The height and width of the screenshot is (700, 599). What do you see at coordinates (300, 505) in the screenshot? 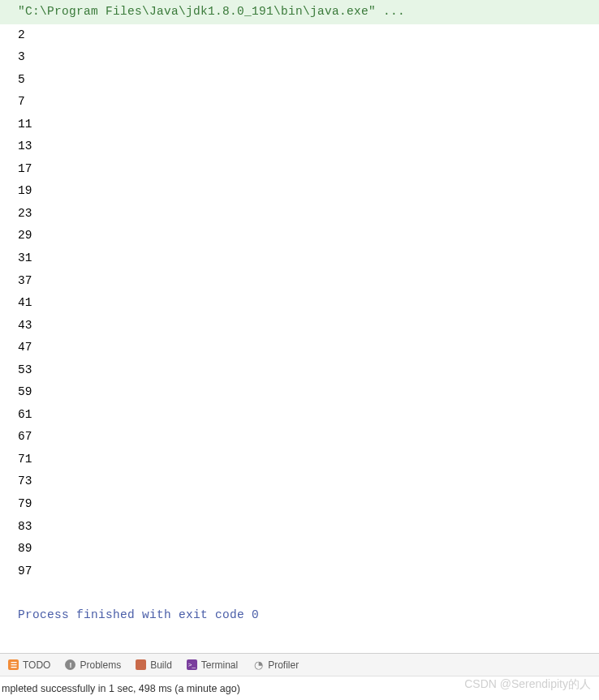
I see `output-line: 79` at bounding box center [300, 505].